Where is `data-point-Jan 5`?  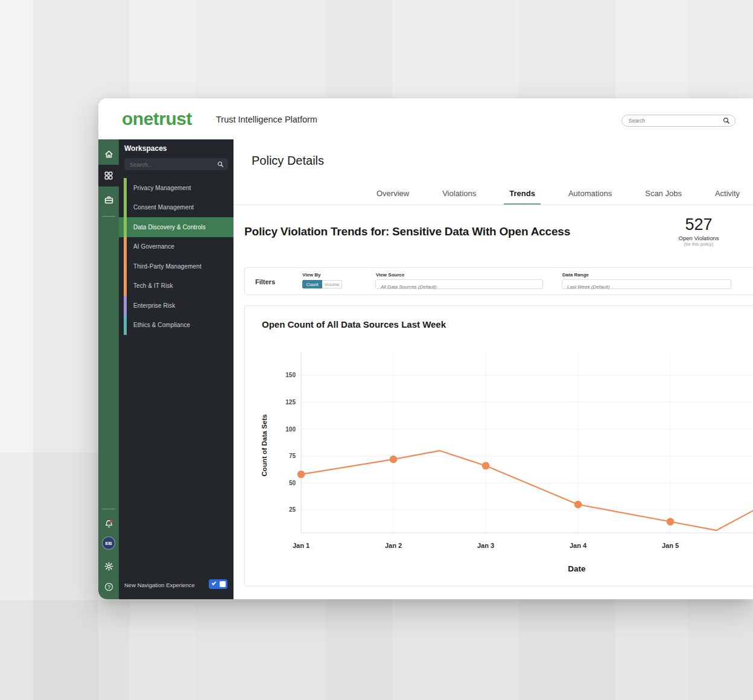 data-point-Jan 5 is located at coordinates (671, 521).